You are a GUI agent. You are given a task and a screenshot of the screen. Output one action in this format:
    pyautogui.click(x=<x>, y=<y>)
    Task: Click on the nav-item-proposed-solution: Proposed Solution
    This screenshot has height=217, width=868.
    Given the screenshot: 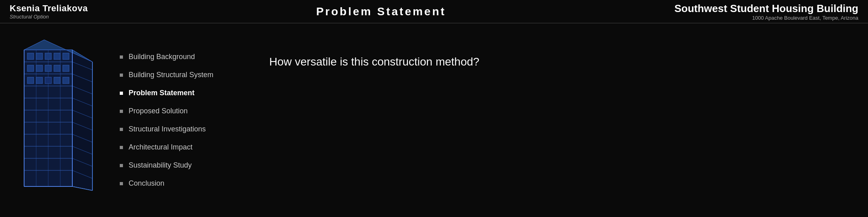 What is the action you would take?
    pyautogui.click(x=179, y=111)
    